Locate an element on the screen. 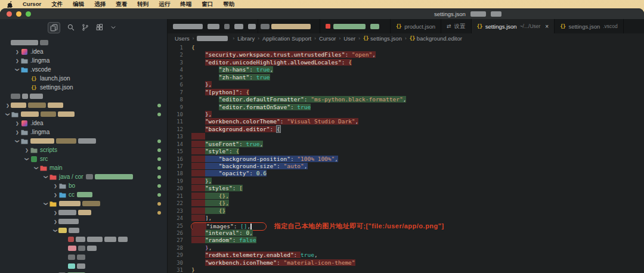 This screenshot has height=273, width=644. code-line-17: 17 "background-size": "auto", is located at coordinates (405, 166).